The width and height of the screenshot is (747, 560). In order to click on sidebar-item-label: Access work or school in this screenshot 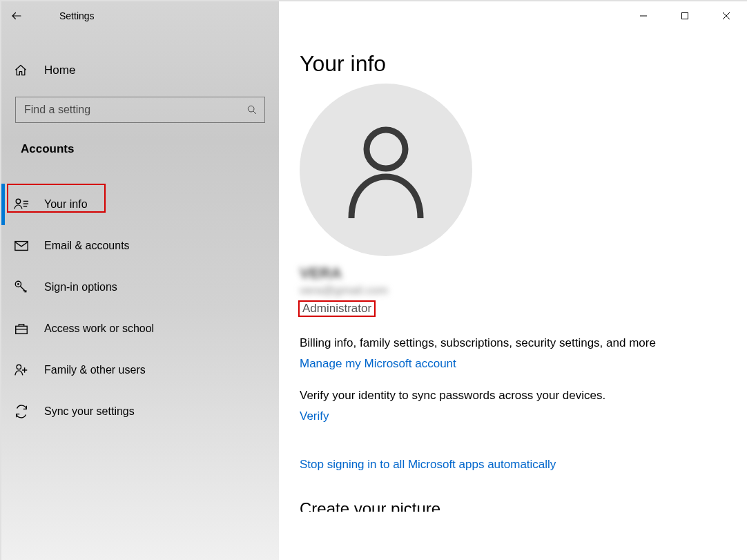, I will do `click(99, 329)`.